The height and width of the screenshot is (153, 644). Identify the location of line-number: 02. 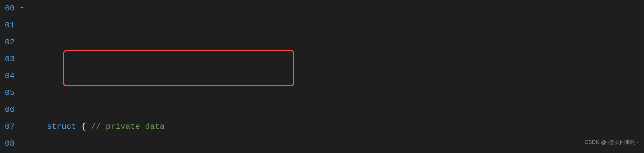
(7, 42).